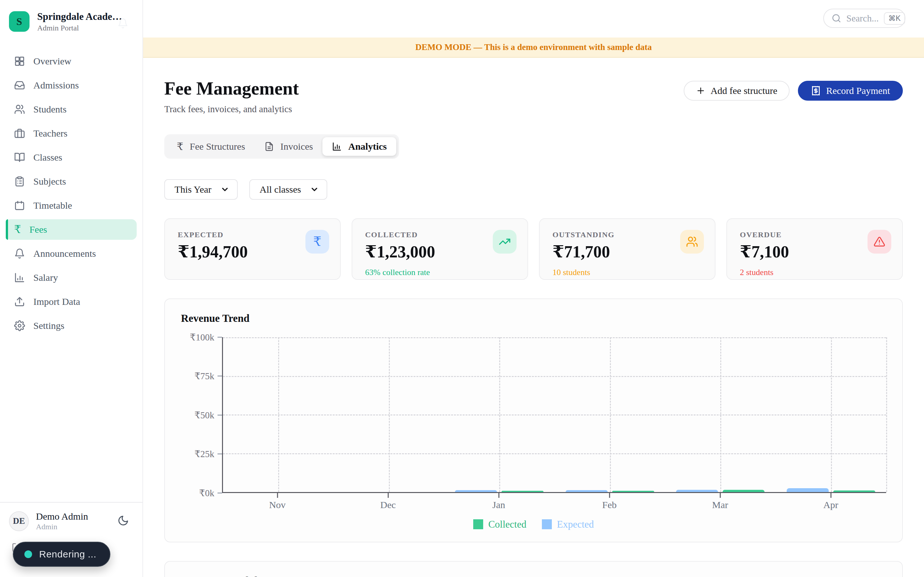 The width and height of the screenshot is (924, 577). I want to click on tab-label: Invoices, so click(297, 147).